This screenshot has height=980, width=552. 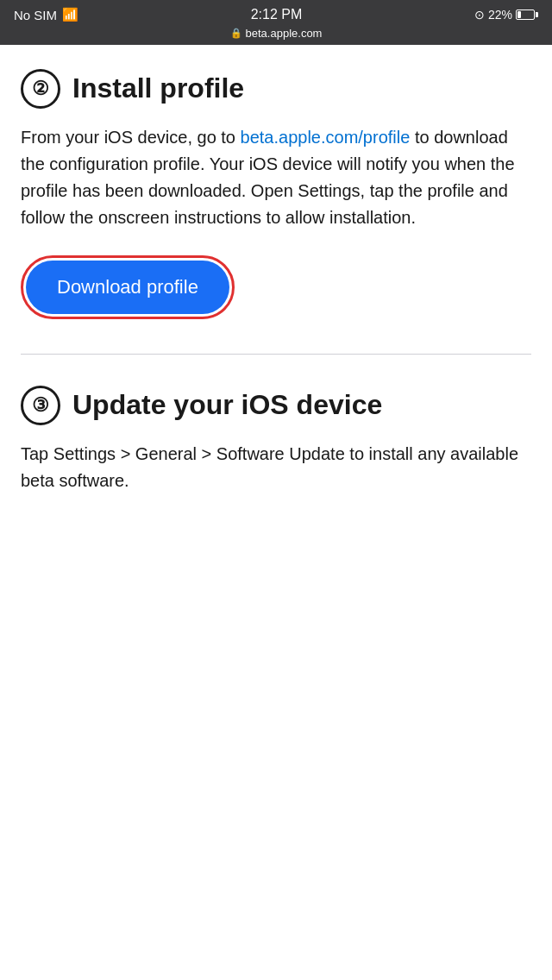 I want to click on section2-body: From your iOS device, go to beta.apple.c…, so click(x=276, y=178).